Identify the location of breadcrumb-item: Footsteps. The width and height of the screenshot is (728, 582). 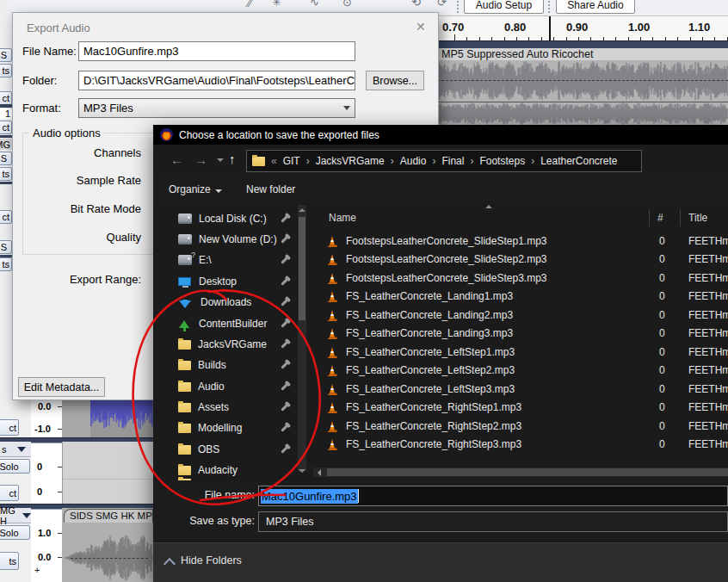
(503, 161).